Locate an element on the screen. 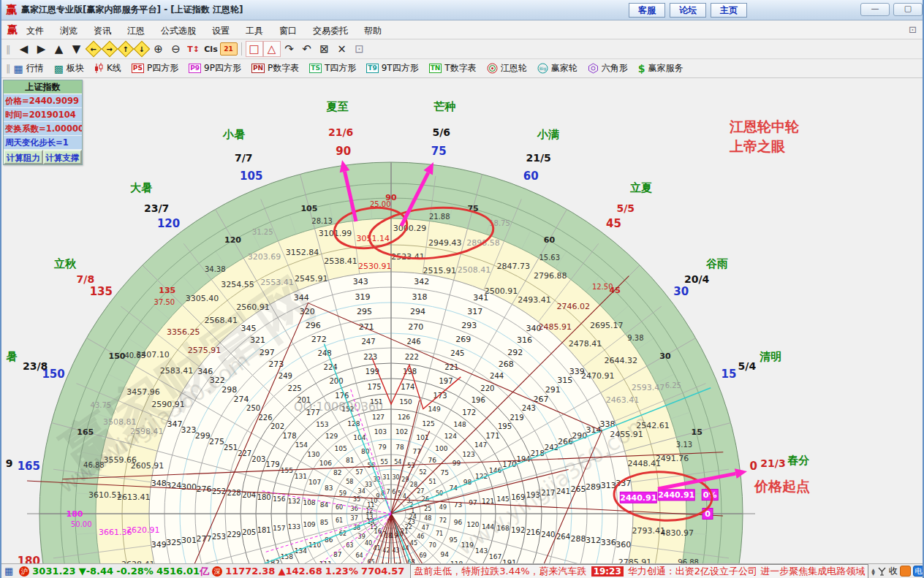 This screenshot has width=924, height=578. menu-item-江恩: 江恩 is located at coordinates (136, 31).